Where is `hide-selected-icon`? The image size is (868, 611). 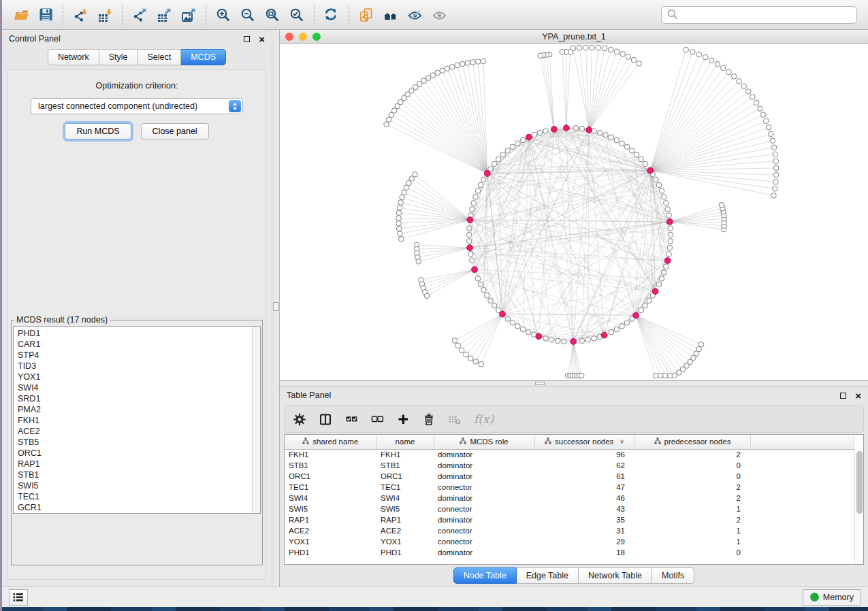
hide-selected-icon is located at coordinates (415, 15).